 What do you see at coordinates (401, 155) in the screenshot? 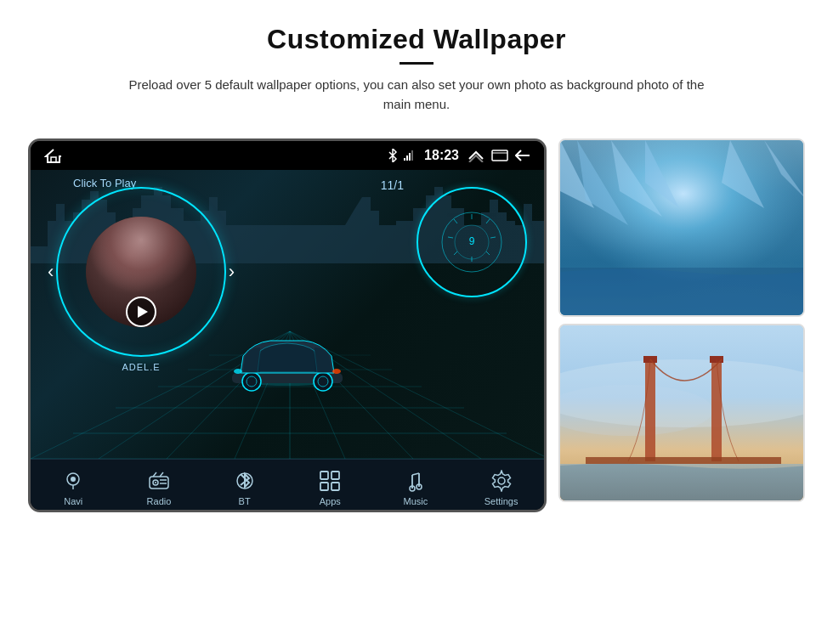
I see `status-icons` at bounding box center [401, 155].